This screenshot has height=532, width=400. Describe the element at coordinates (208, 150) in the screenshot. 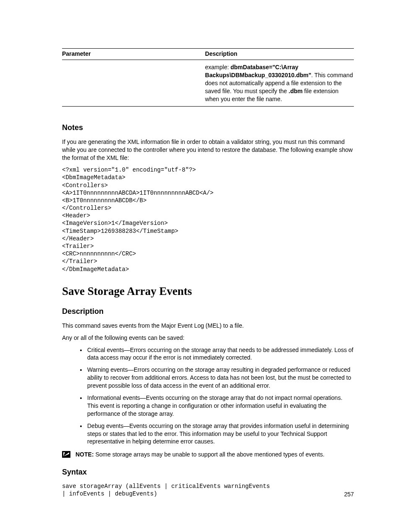

I see `notes-intro: If you are generating the XML informatio…` at that location.